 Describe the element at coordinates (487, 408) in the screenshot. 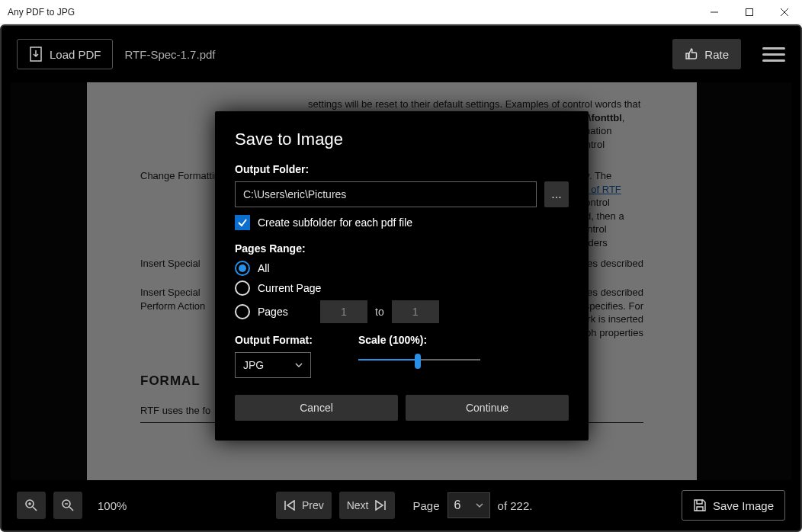

I see `continue-button: Continue` at that location.